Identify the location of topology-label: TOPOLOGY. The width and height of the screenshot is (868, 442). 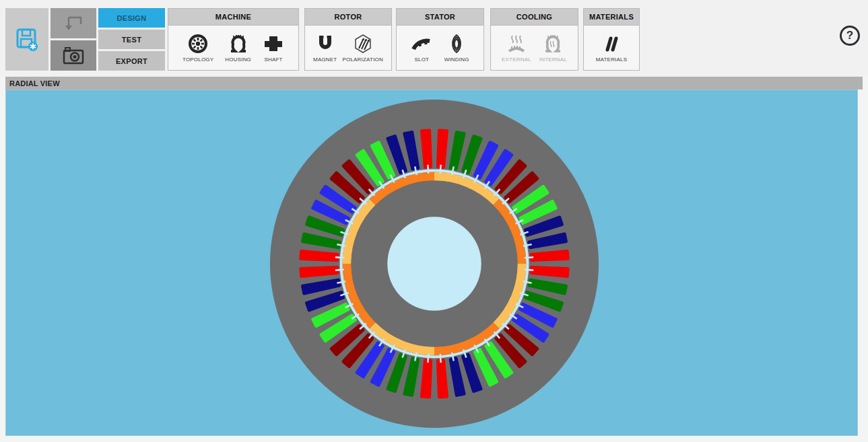
(198, 59).